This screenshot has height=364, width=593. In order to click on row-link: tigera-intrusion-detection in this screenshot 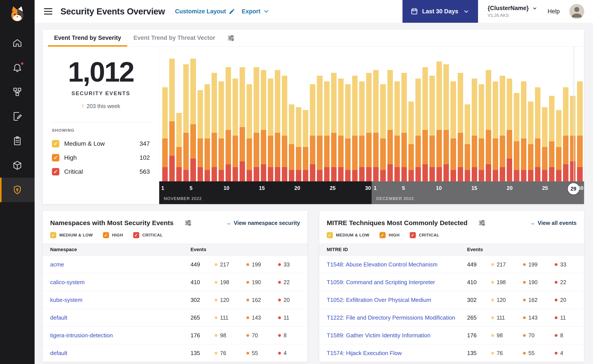, I will do `click(120, 336)`.